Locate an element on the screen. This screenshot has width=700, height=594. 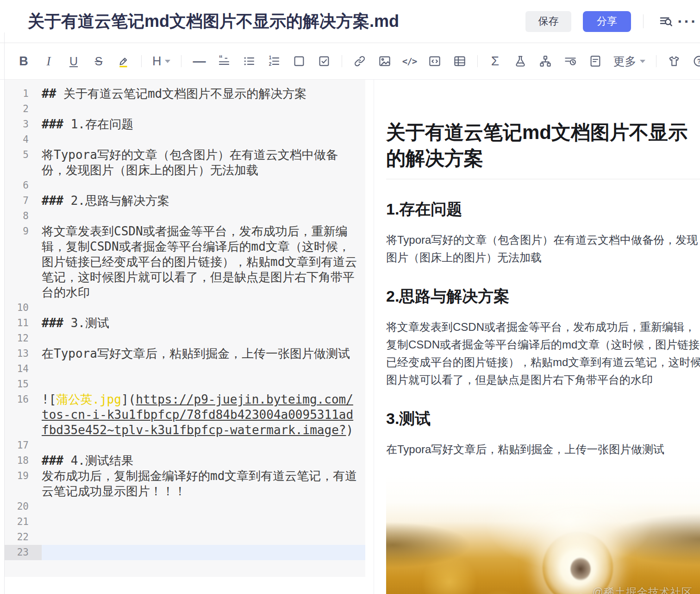
more-menu-icon: ··· is located at coordinates (688, 21).